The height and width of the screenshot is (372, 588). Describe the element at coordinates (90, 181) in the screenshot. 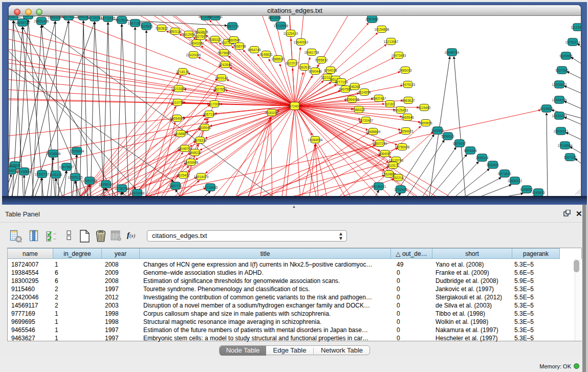

I see `svg-text: 17957255` at that location.